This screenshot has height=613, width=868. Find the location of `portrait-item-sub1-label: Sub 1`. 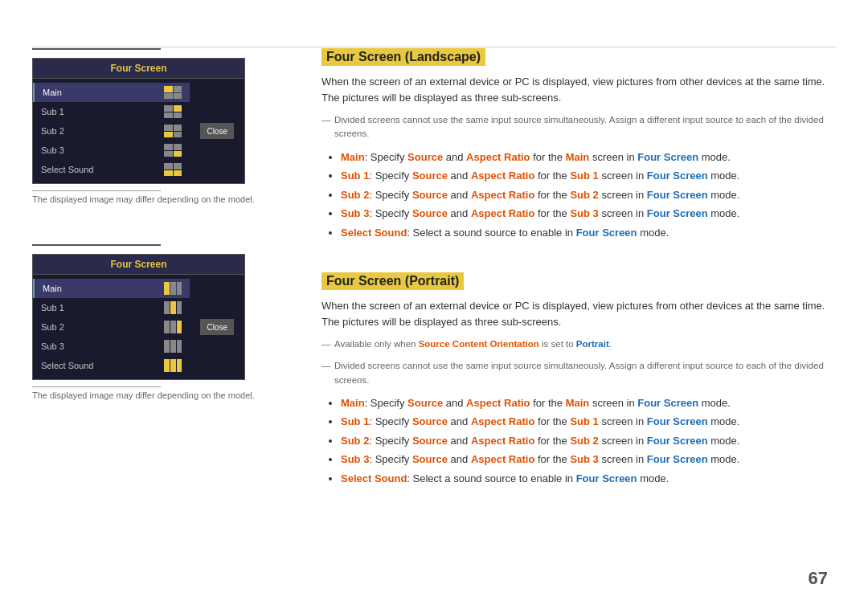

portrait-item-sub1-label: Sub 1 is located at coordinates (53, 308).